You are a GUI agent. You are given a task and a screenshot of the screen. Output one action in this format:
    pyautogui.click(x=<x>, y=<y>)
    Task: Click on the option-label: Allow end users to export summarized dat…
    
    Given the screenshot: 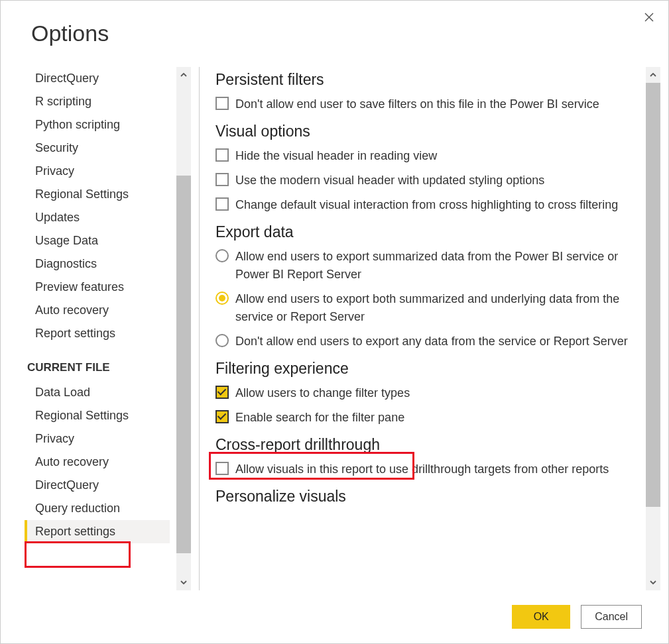 What is the action you would take?
    pyautogui.click(x=438, y=266)
    